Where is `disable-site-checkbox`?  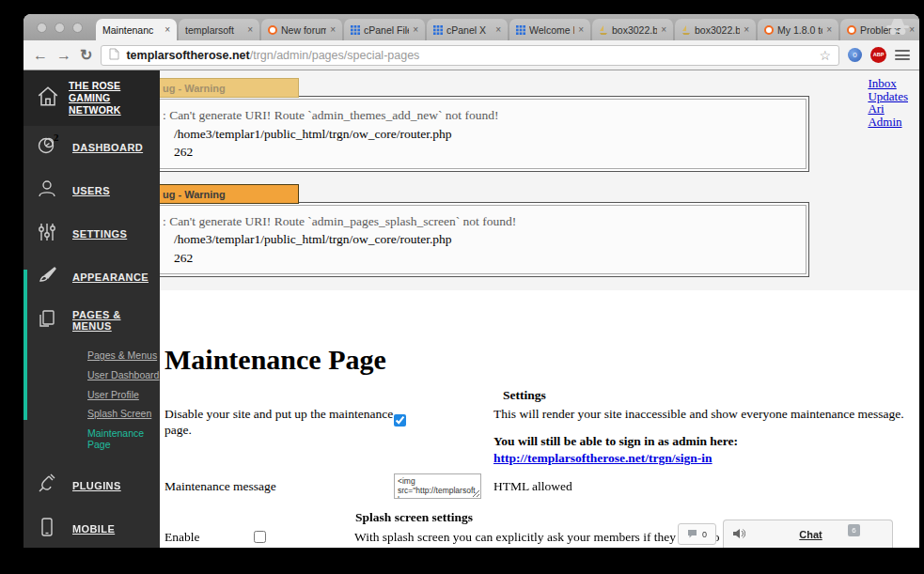 disable-site-checkbox is located at coordinates (400, 421).